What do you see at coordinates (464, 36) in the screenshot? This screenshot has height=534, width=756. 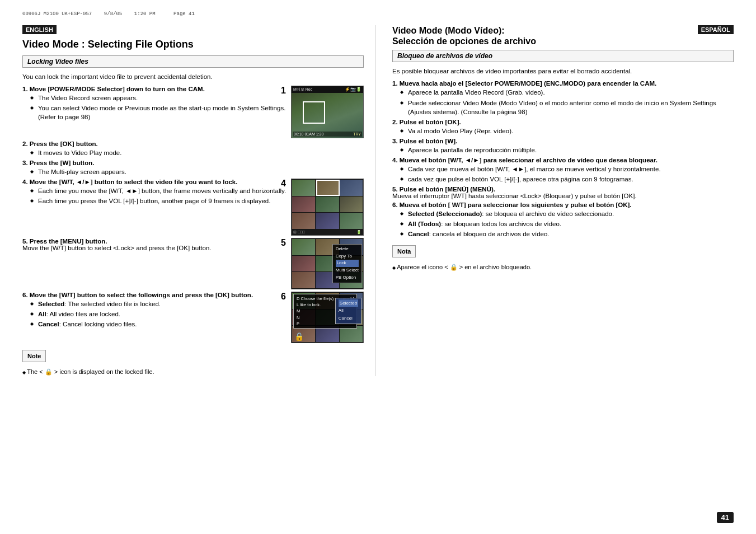 I see `spanish-title-block: Video Mode (Modo Vídeo): Selección de op…` at bounding box center [464, 36].